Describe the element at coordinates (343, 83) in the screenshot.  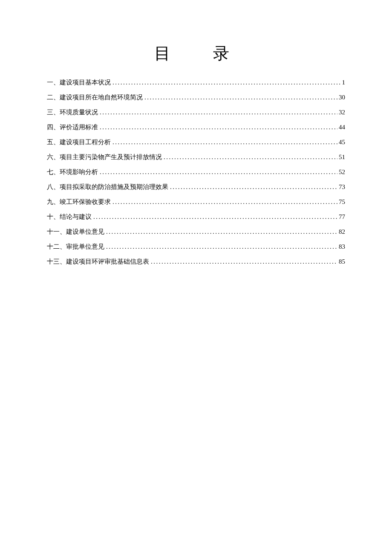
I see `toc-entry-page: 1` at that location.